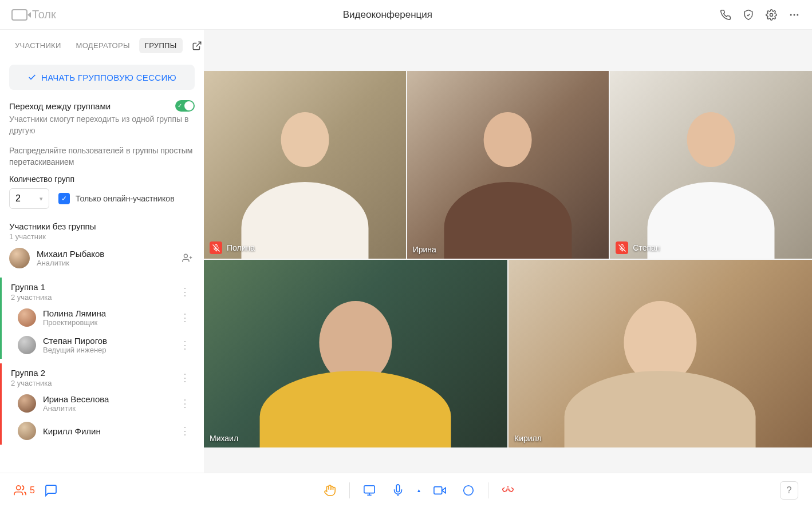 This screenshot has width=812, height=507. What do you see at coordinates (105, 323) in the screenshot?
I see `member-role: Проектировщик` at bounding box center [105, 323].